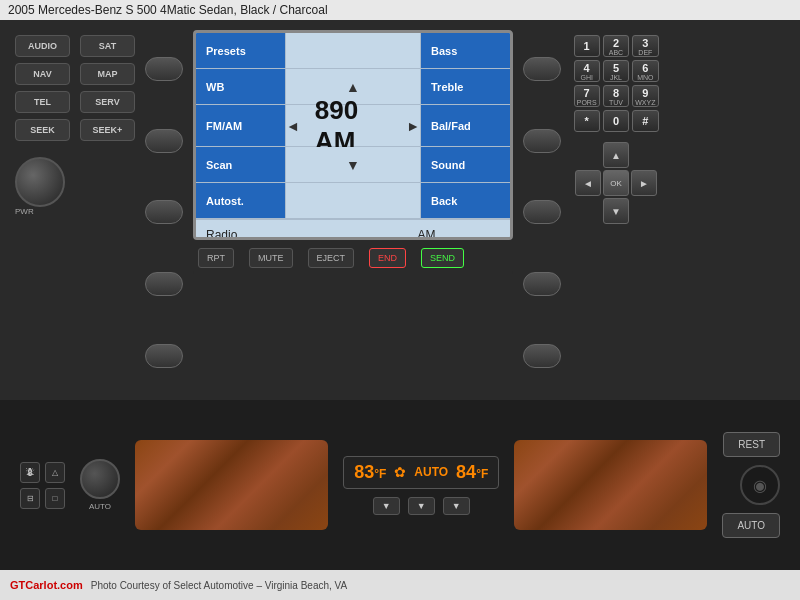  What do you see at coordinates (164, 356) in the screenshot?
I see `autost-btn` at bounding box center [164, 356].